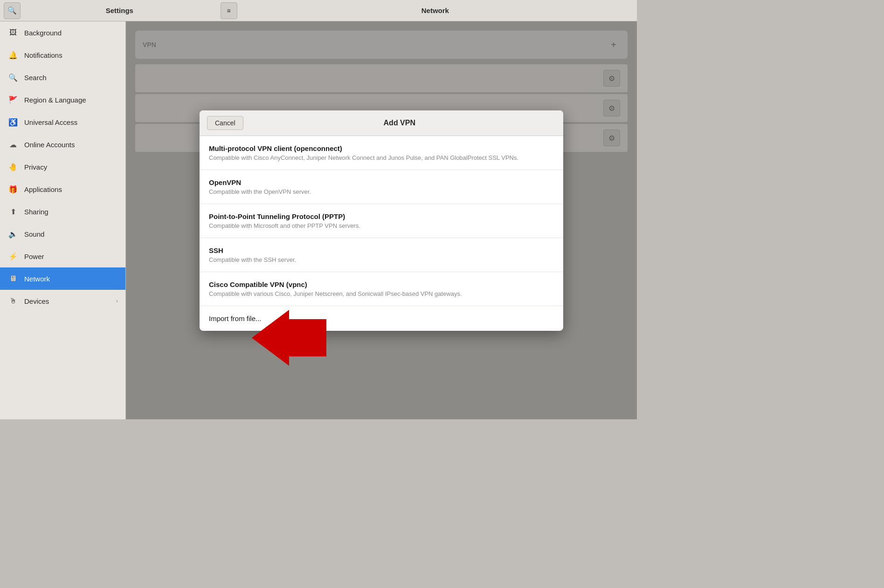  I want to click on sidebar-item-label: Online Accounts, so click(71, 144).